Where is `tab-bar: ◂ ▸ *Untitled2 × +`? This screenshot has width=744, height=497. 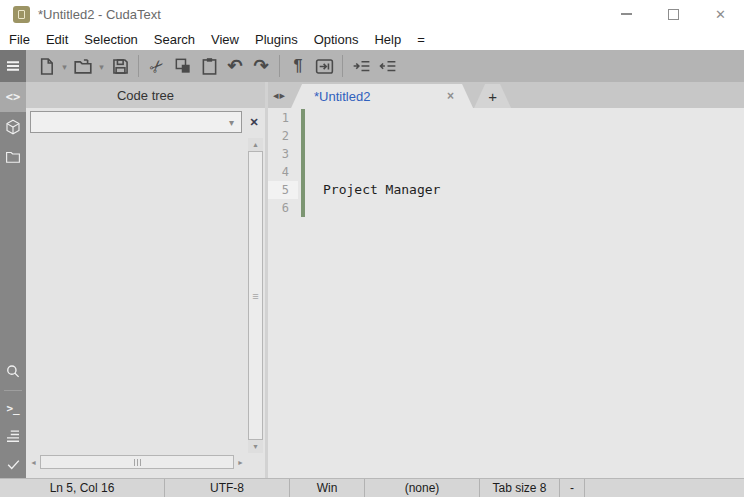
tab-bar: ◂ ▸ *Untitled2 × + is located at coordinates (506, 95).